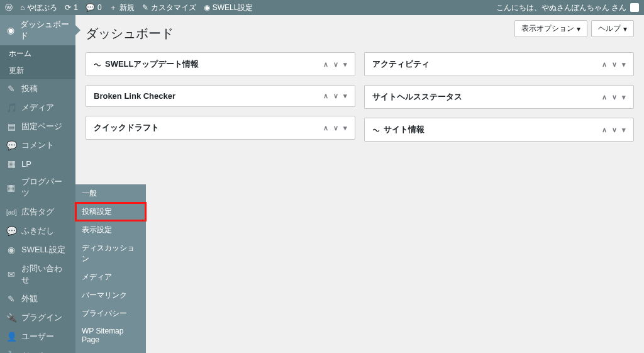 The height and width of the screenshot is (353, 644). I want to click on widget-swell-update: SWELLアップデート情報 ∧∨▾, so click(220, 64).